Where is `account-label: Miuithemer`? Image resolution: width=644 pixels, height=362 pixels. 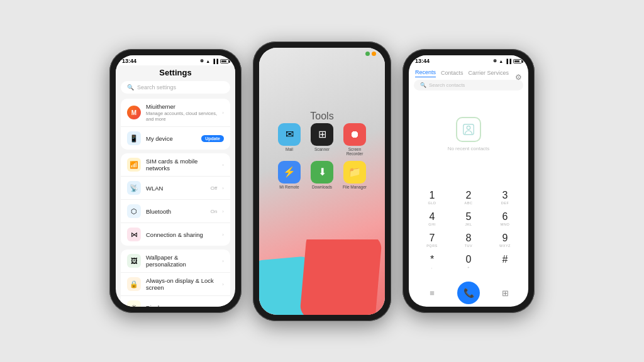
account-label: Miuithemer is located at coordinates (181, 107).